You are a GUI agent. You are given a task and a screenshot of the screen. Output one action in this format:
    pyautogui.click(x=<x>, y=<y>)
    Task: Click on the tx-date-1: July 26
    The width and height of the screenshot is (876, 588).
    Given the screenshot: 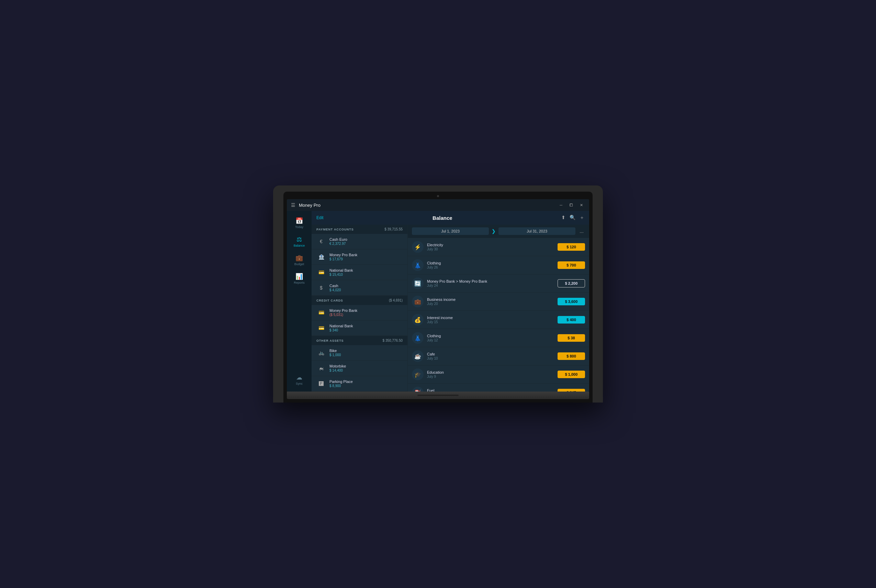 What is the action you would take?
    pyautogui.click(x=492, y=267)
    